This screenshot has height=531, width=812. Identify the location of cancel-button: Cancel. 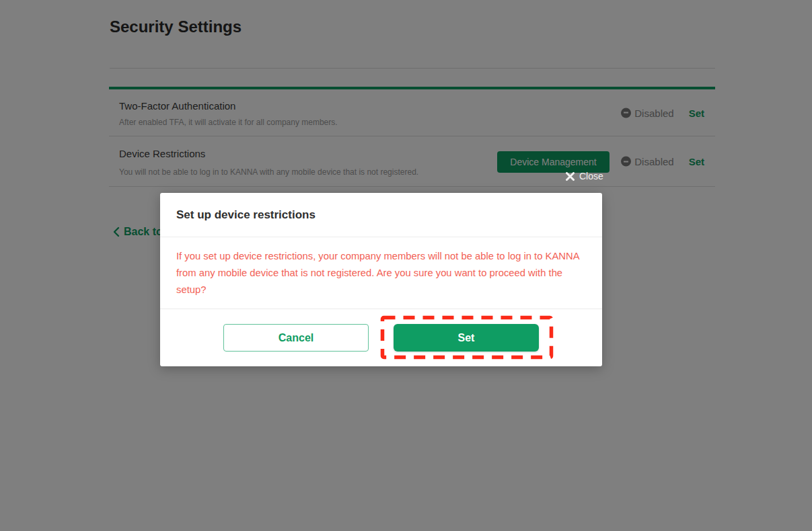
(296, 337).